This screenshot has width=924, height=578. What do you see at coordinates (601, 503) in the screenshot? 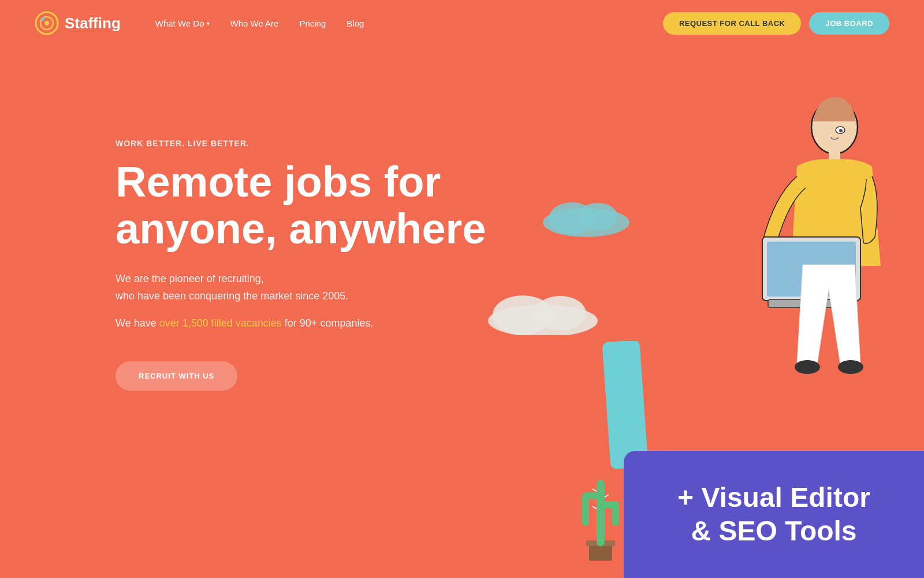
I see `cactus-icon` at bounding box center [601, 503].